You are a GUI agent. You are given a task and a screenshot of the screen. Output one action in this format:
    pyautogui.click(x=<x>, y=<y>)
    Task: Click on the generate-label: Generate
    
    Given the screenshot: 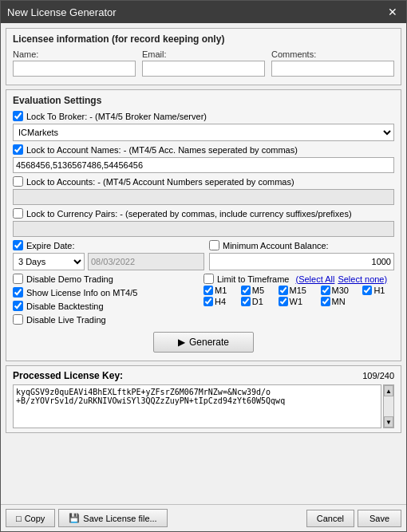 What is the action you would take?
    pyautogui.click(x=209, y=342)
    